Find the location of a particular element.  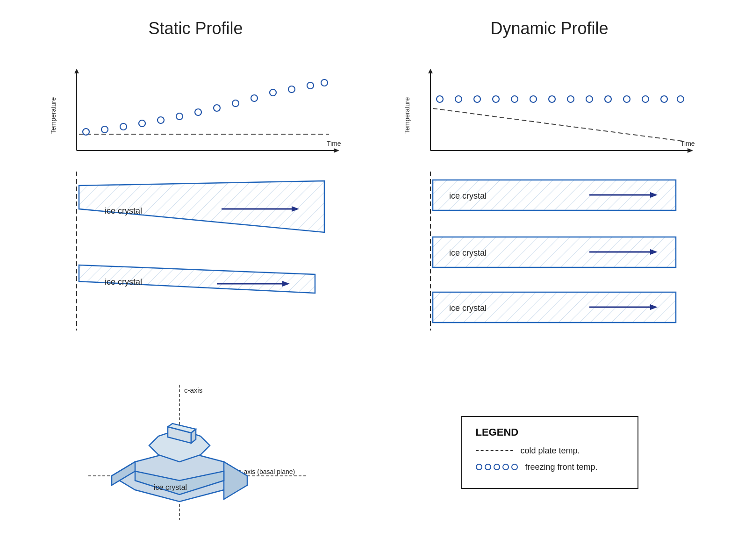

static-crystals: ice crystal ice crystal is located at coordinates (196, 251).